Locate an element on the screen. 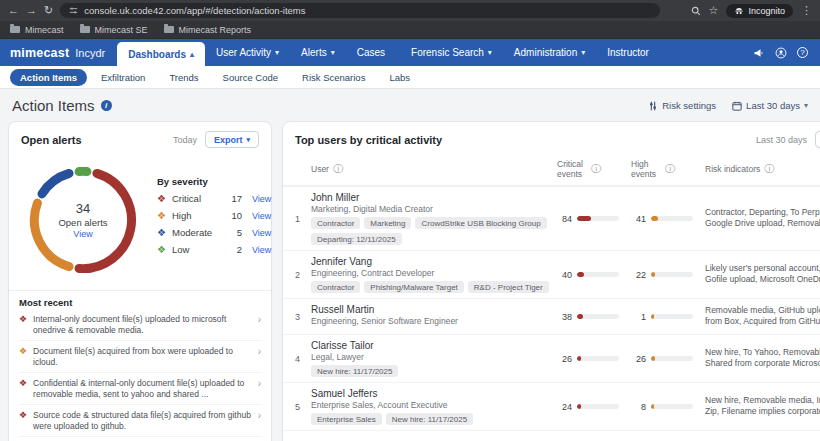  bookmarks-bar: Mimecast Mimecast SE Mimecast Reports is located at coordinates (410, 30).